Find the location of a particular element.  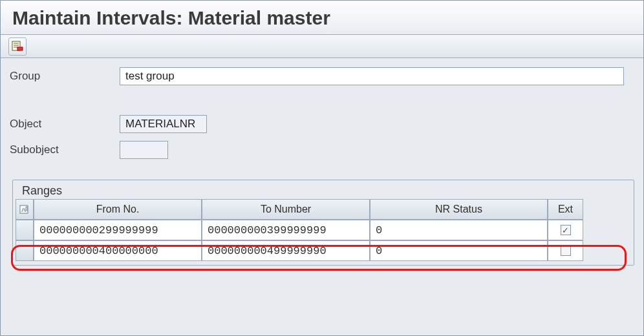

col-from: From No. is located at coordinates (118, 209).